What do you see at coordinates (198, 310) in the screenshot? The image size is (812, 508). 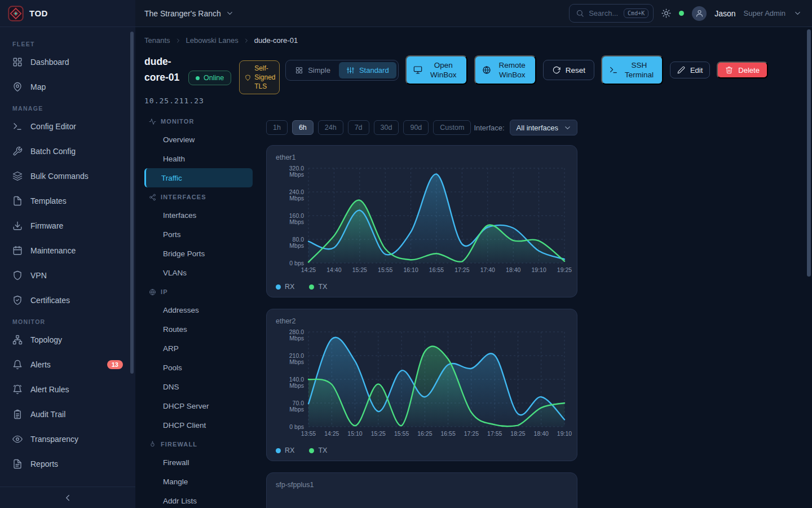 I see `subnav-item-addresses: Addresses` at bounding box center [198, 310].